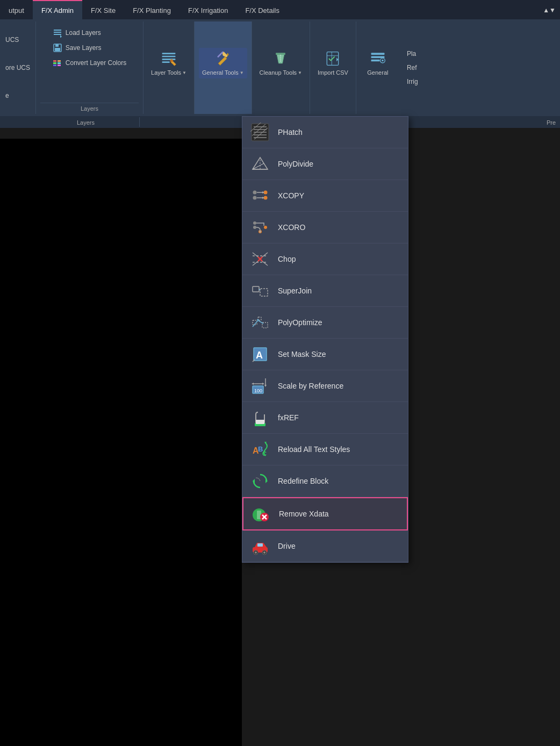 The width and height of the screenshot is (560, 746). What do you see at coordinates (89, 63) in the screenshot?
I see `convert-layer-colors-button: Convert Layer Colors` at bounding box center [89, 63].